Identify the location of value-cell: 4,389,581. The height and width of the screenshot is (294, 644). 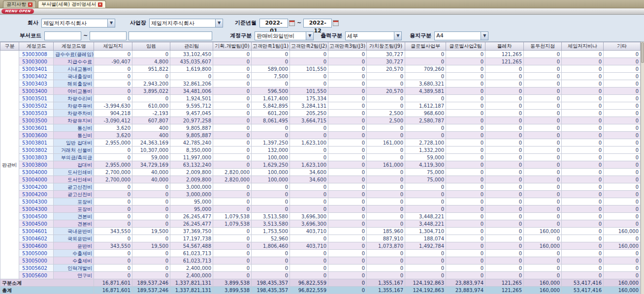
(425, 91).